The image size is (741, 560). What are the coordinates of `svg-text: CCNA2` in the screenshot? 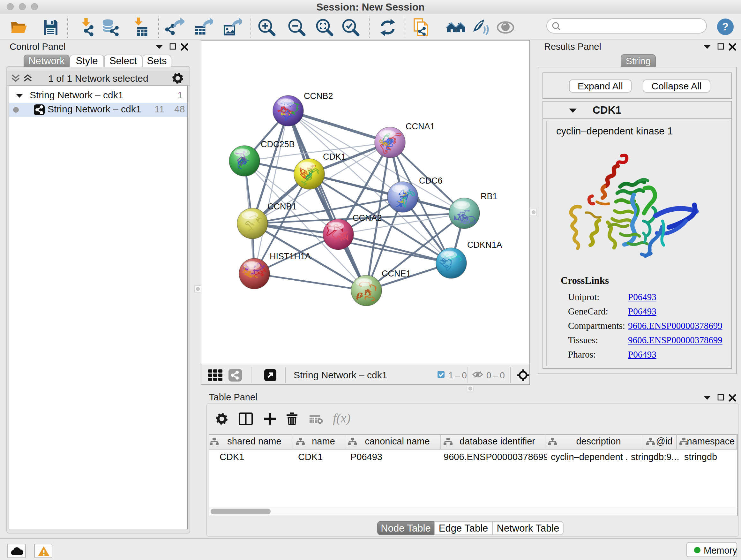 It's located at (367, 218).